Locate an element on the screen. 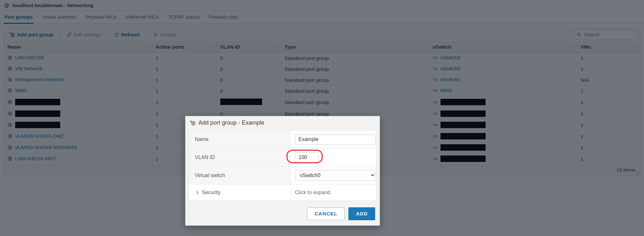 This screenshot has height=236, width=644. add-port-group-modal: Add port group - Example Name VLAN ID Vi… is located at coordinates (283, 171).